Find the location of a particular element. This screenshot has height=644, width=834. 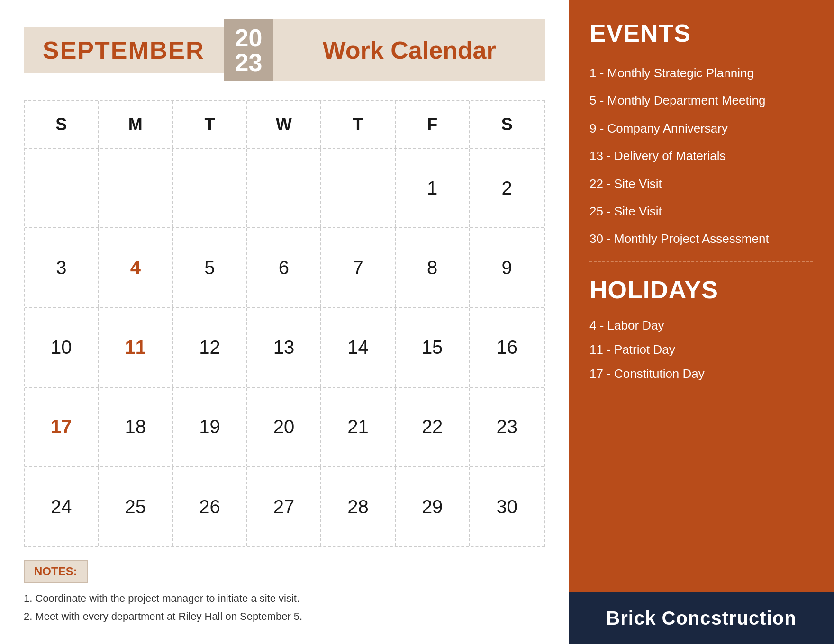

day-header-fri: F is located at coordinates (433, 125).